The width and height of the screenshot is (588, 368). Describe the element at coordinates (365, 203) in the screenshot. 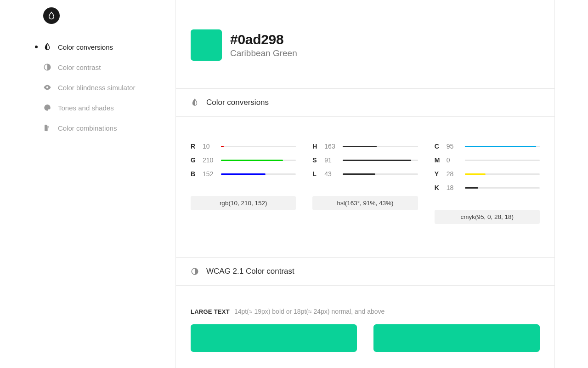

I see `color-code-chip: hsl(163°, 91%, 43%)` at that location.